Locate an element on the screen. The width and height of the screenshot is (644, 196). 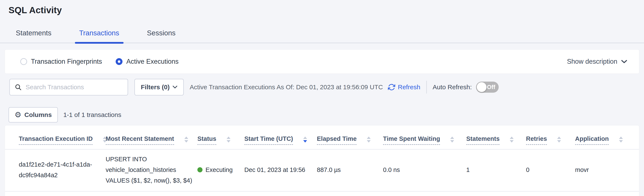
cell-application: movr is located at coordinates (607, 170).